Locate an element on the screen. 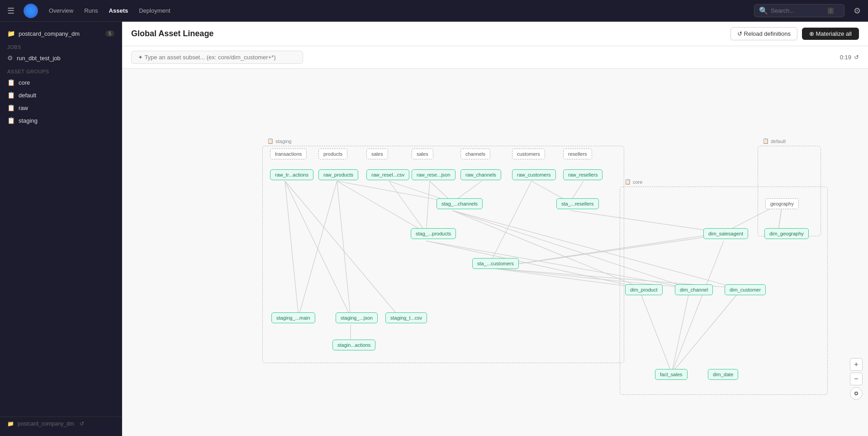 The image size is (868, 436). search-kbd: / is located at coordinates (830, 11).